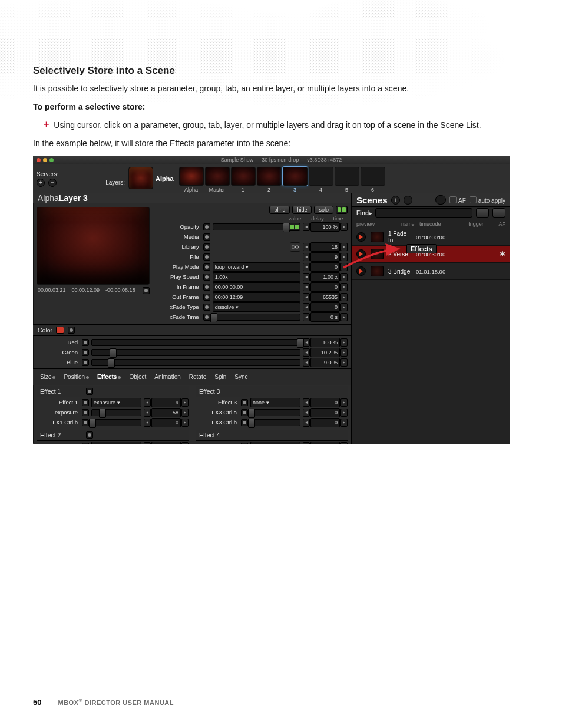  Describe the element at coordinates (272, 435) in the screenshot. I see `effect4-header: Effect 4` at that location.